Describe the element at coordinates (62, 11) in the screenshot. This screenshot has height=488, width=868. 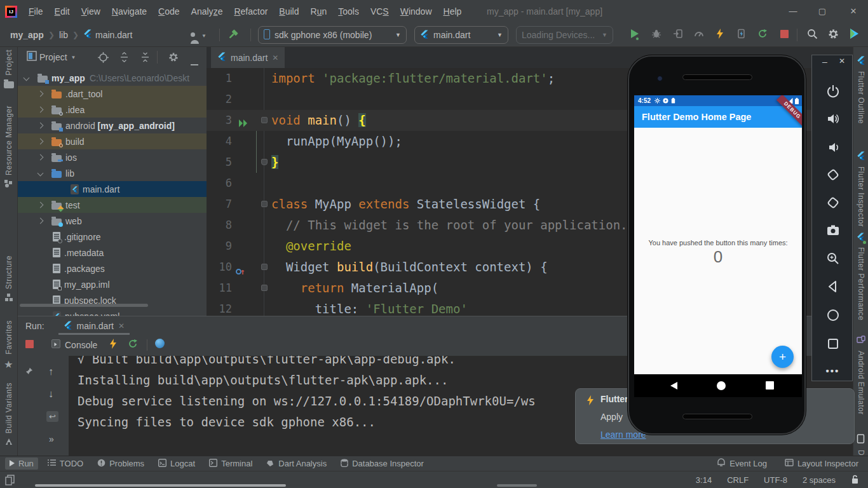
I see `menu-edit: Edit` at that location.